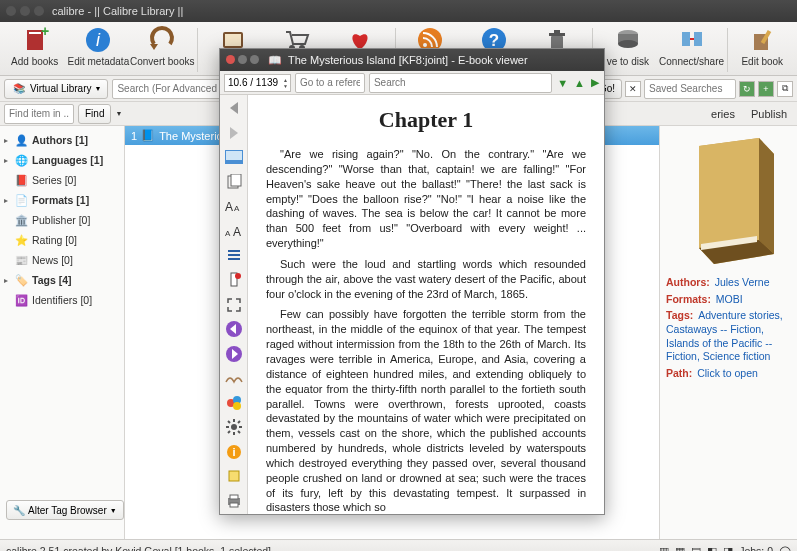 Image resolution: width=797 pixels, height=551 pixels. What do you see at coordinates (234, 354) in the screenshot?
I see `next-page-icon` at bounding box center [234, 354].